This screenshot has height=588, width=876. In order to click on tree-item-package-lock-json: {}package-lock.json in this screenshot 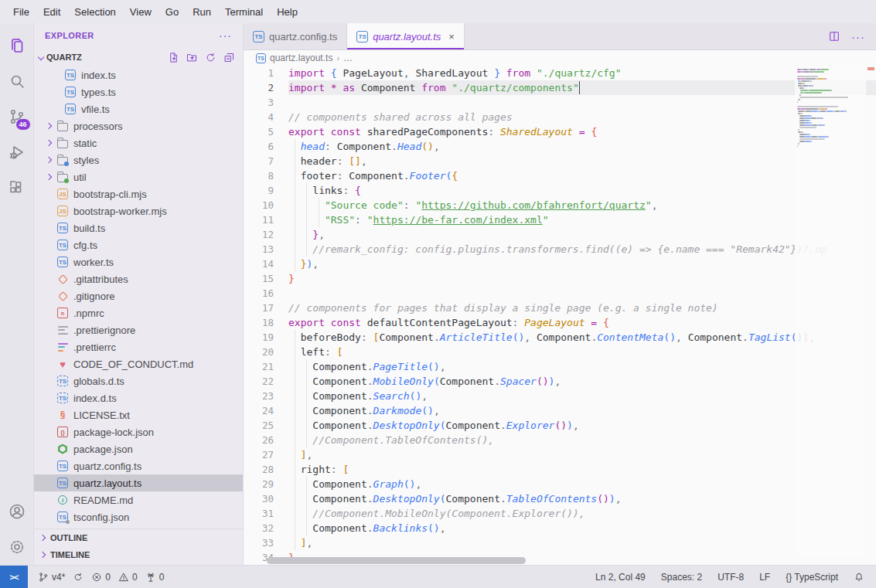, I will do `click(138, 432)`.